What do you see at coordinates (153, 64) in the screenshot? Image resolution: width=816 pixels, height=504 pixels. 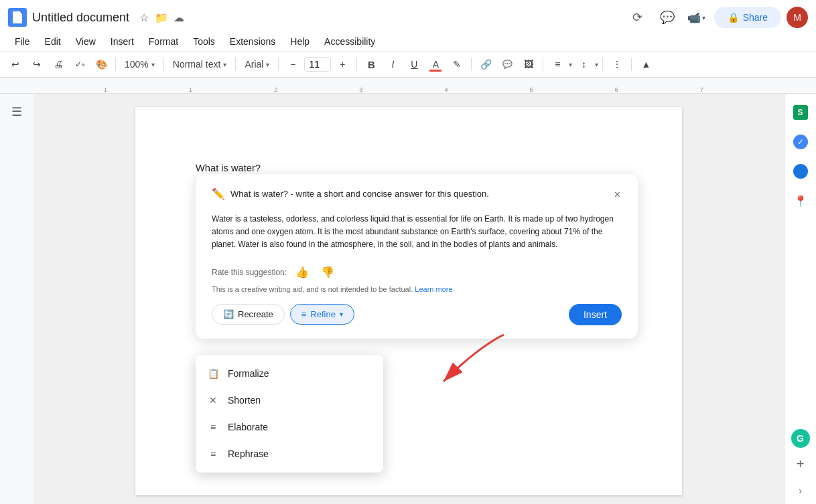 I see `zoom-arrow-icon: ▾` at bounding box center [153, 64].